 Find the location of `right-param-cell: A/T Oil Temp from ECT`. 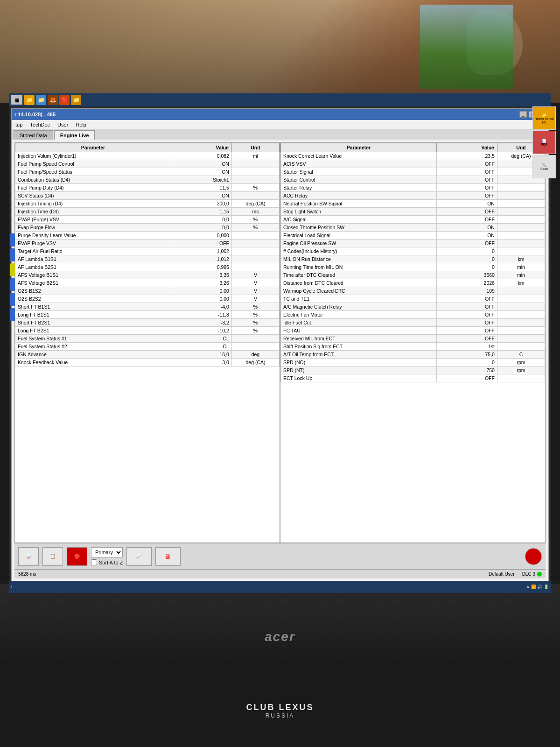

right-param-cell: A/T Oil Temp from ECT is located at coordinates (359, 355).